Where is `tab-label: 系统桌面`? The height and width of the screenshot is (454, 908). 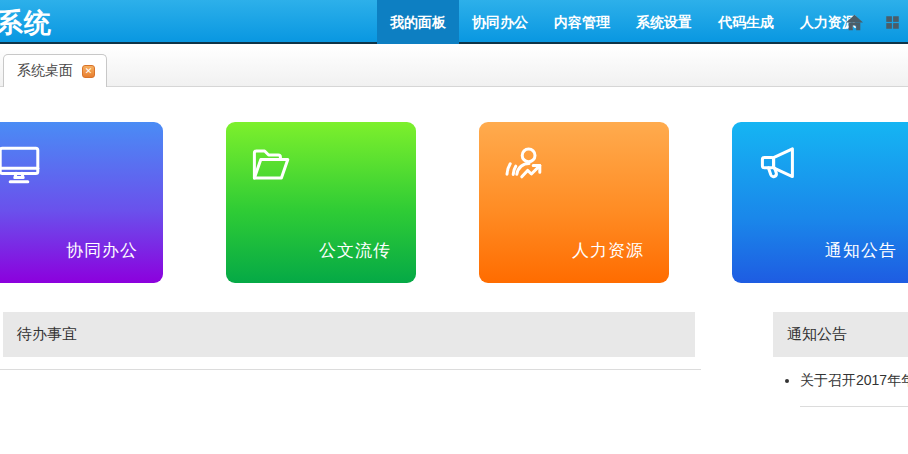
tab-label: 系统桌面 is located at coordinates (45, 71).